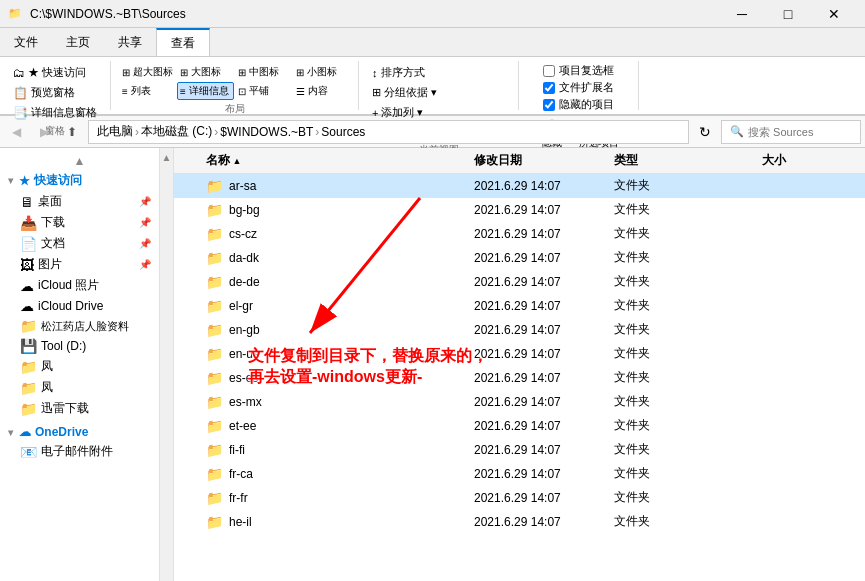  What do you see at coordinates (214, 450) in the screenshot?
I see `folder-icon-fi-fi: 📁` at bounding box center [214, 450].